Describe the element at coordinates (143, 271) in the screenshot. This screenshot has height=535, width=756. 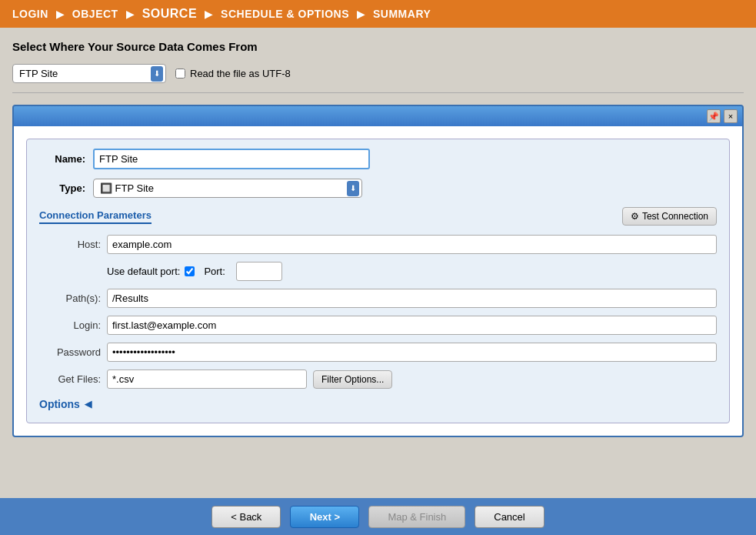
I see `use-default-port-label: Use default port:` at that location.